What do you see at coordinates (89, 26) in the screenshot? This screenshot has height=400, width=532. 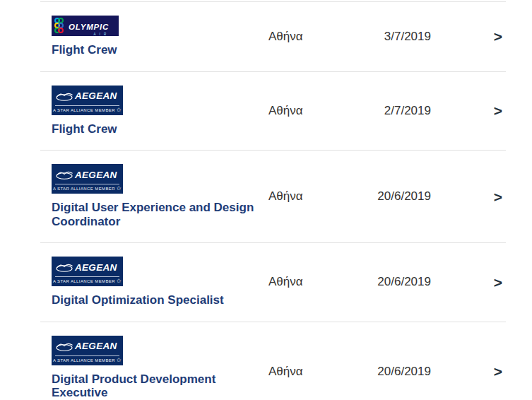 I see `olympic-wordmark: OLYMPIC A I R` at bounding box center [89, 26].